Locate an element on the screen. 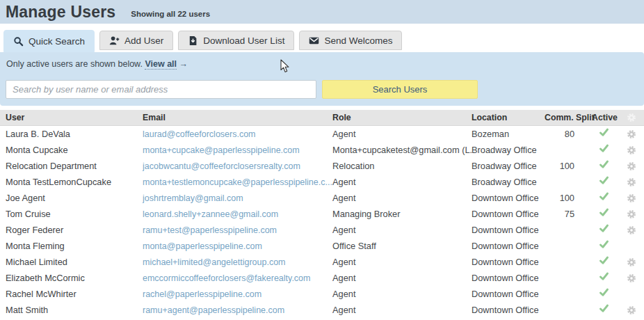  table-header-row: User Email Role Location Comm. Split Act… is located at coordinates (322, 118).